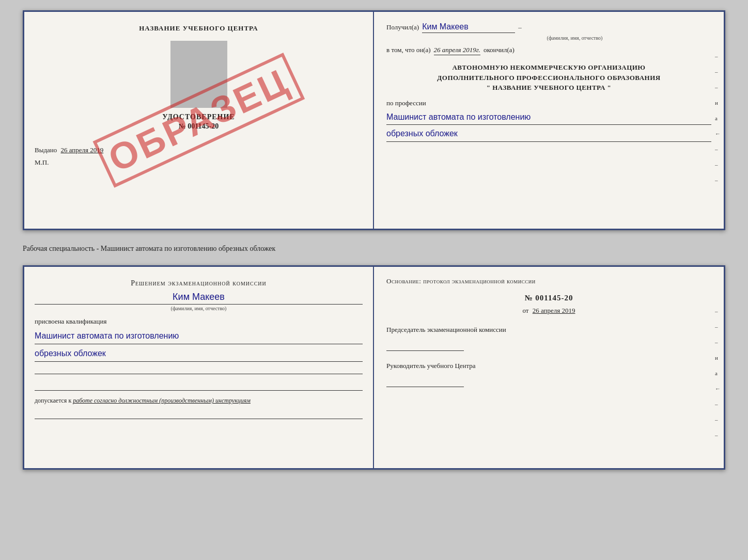 This screenshot has width=748, height=560. What do you see at coordinates (198, 401) in the screenshot?
I see `dopusk-row: допускается к работе согласно должностны…` at bounding box center [198, 401].